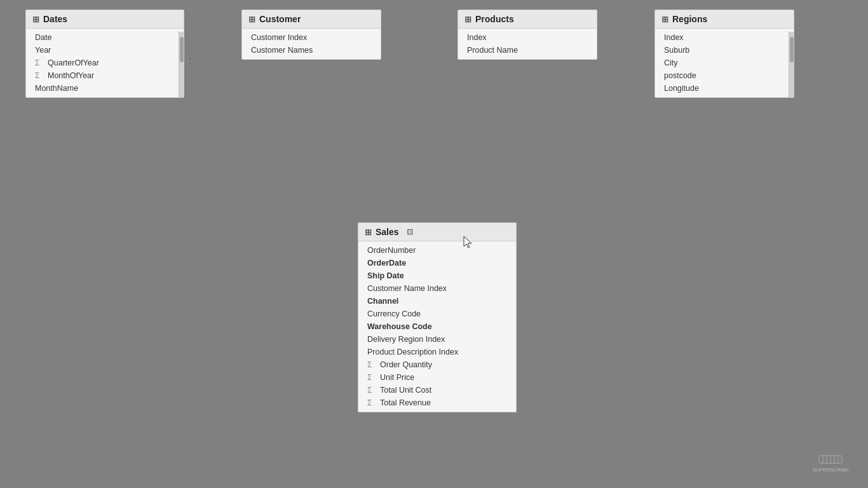  What do you see at coordinates (671, 63) in the screenshot?
I see `field-label: City` at bounding box center [671, 63].